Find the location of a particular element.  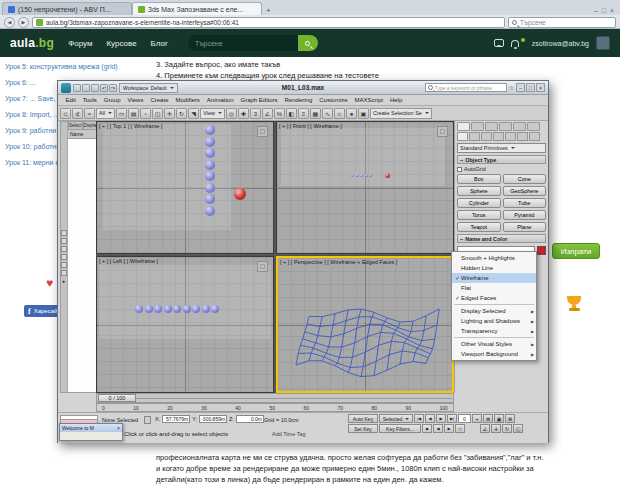

nav-item: Блог is located at coordinates (160, 44).